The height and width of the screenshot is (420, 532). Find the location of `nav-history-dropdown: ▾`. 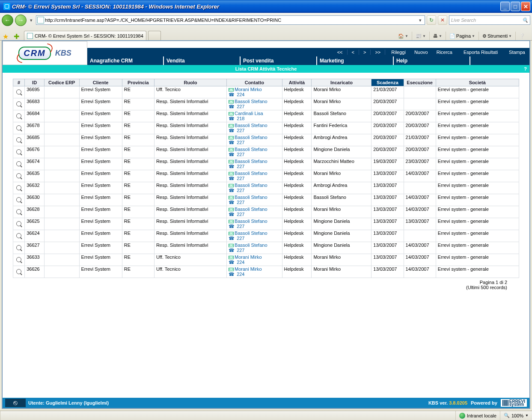

nav-history-dropdown: ▾ is located at coordinates (31, 20).